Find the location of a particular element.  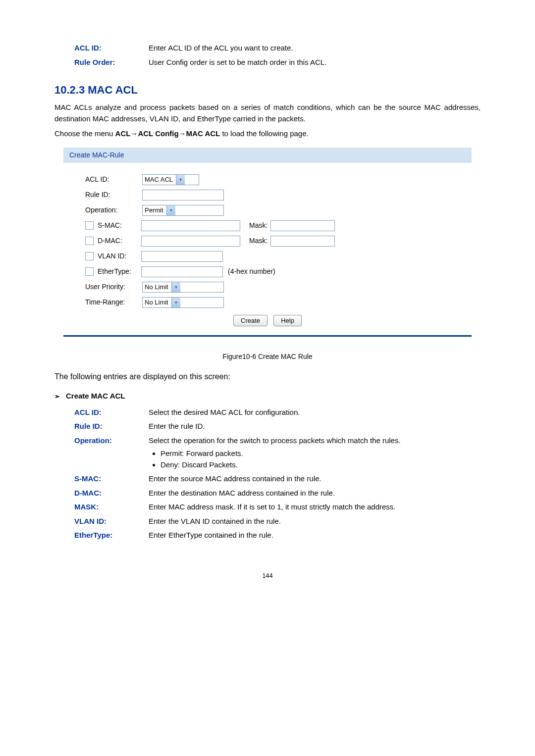

def-row-aclid: ACL ID: Enter ACL ID of the ACL you want… is located at coordinates (268, 49).